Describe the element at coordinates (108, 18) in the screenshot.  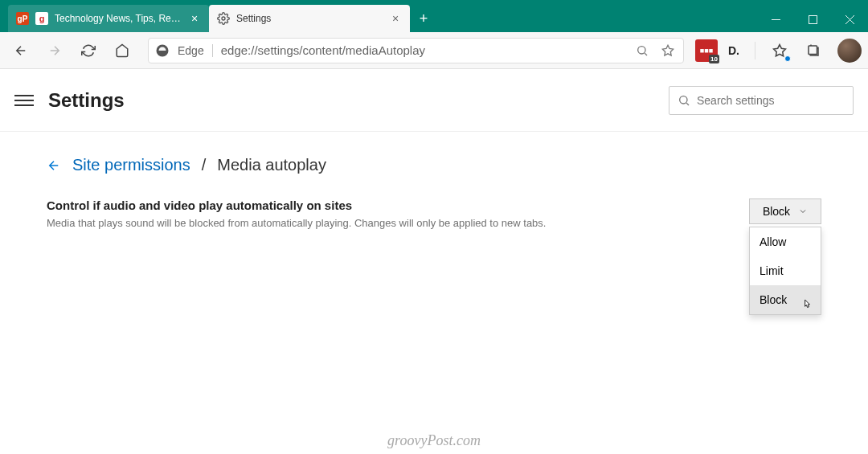
I see `browser-tab-inactive: gP g Technology News, Tips, Reviews, ×` at that location.